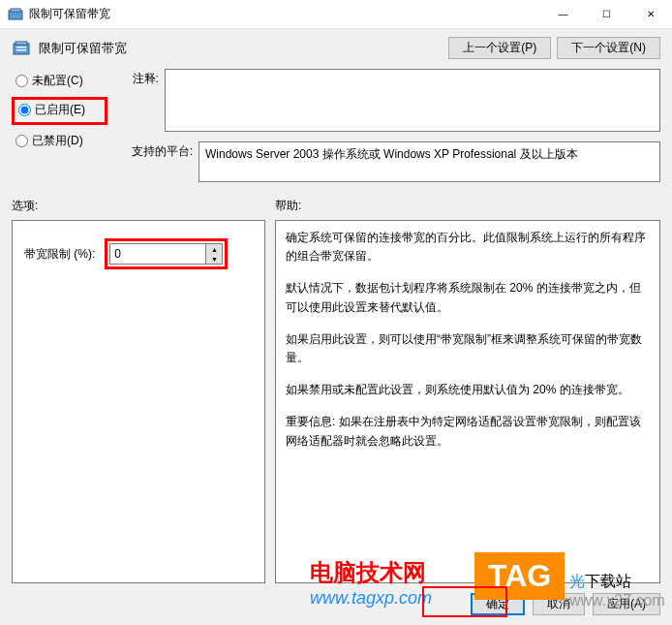 This screenshot has width=672, height=625. I want to click on next-setting-button: 下一个设置(N), so click(608, 48).